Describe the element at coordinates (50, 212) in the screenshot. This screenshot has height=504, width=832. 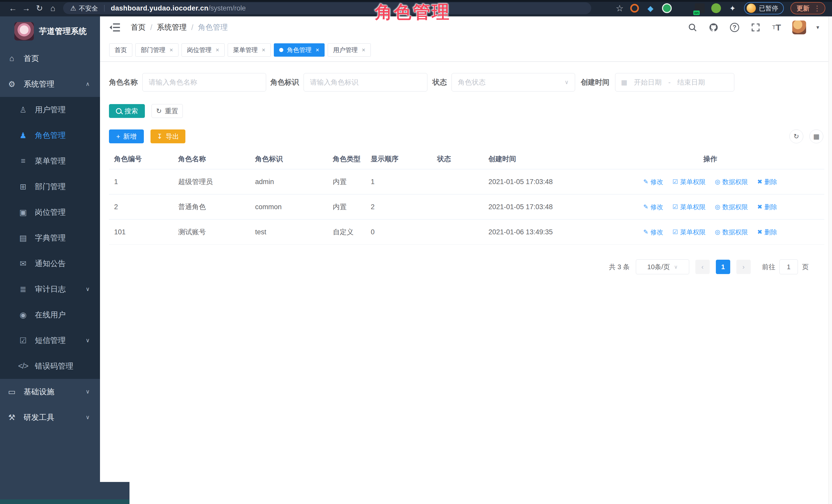
I see `sidebar-item-posts: ▣ 岗位管理` at that location.